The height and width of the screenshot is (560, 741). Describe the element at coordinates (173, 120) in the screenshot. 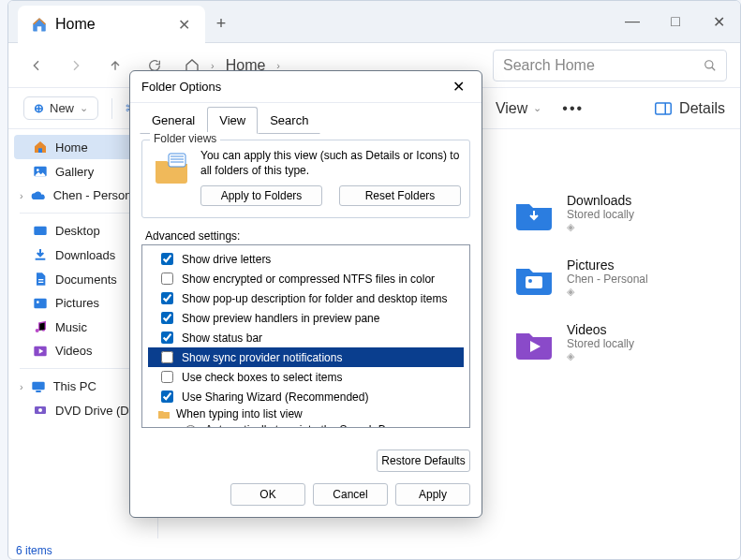

I see `tab-general: General` at that location.